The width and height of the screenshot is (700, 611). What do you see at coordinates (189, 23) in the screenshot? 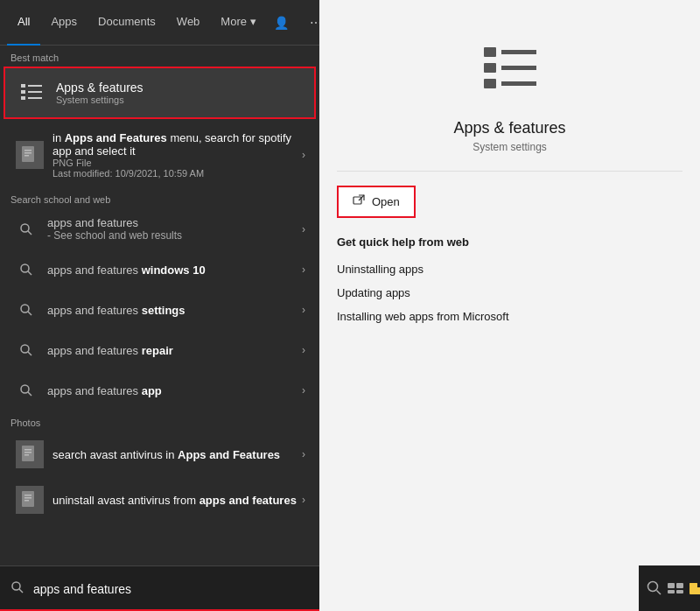
I see `tab-web: Web` at bounding box center [189, 23].